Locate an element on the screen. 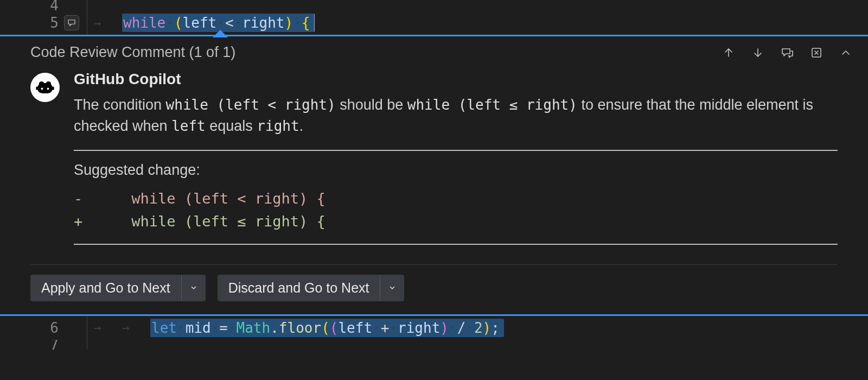  comment-gutter-icon is located at coordinates (72, 23).